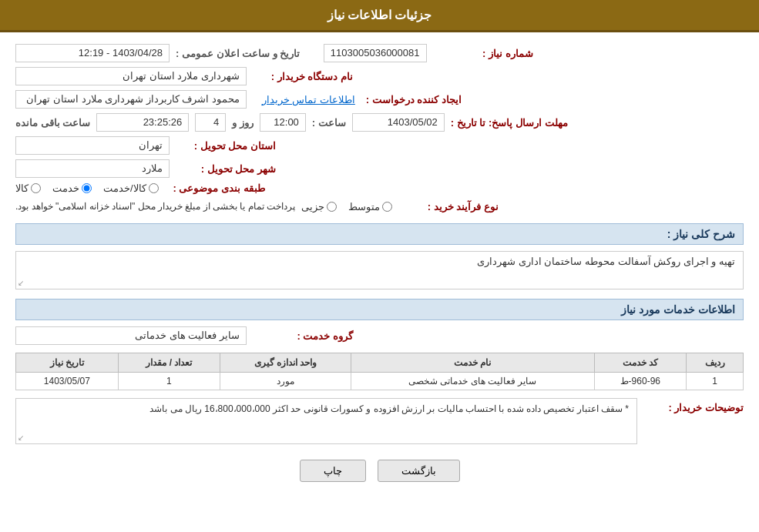 This screenshot has height=532, width=759. I want to click on delivery-province-value: تهران, so click(92, 146).